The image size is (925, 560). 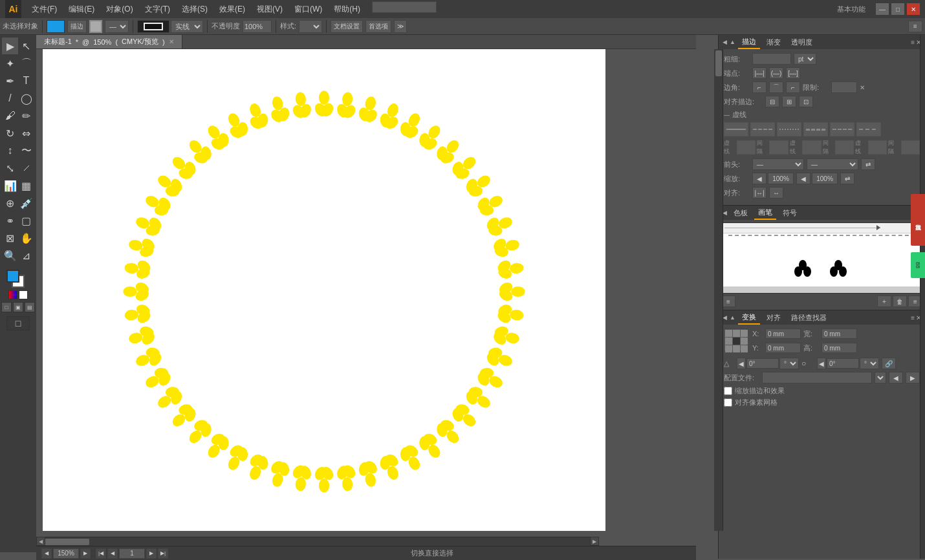 I want to click on search-box, so click(x=404, y=7).